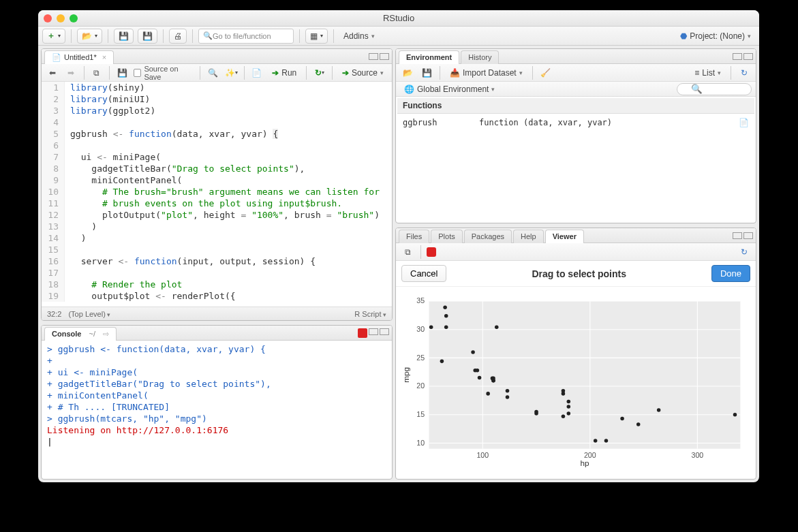 This screenshot has height=532, width=798. I want to click on close-tab-icon: ×, so click(104, 57).